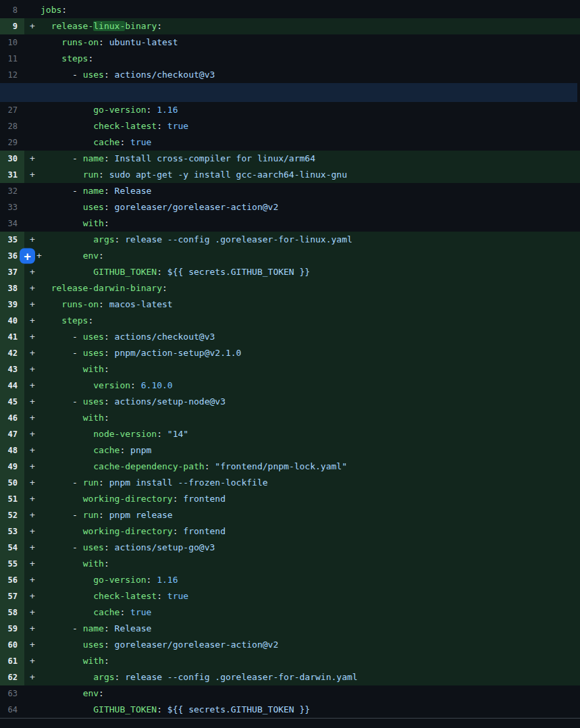  What do you see at coordinates (290, 548) in the screenshot?
I see `diff-line-54: 54+ - uses: actions/setup-go@v3` at bounding box center [290, 548].